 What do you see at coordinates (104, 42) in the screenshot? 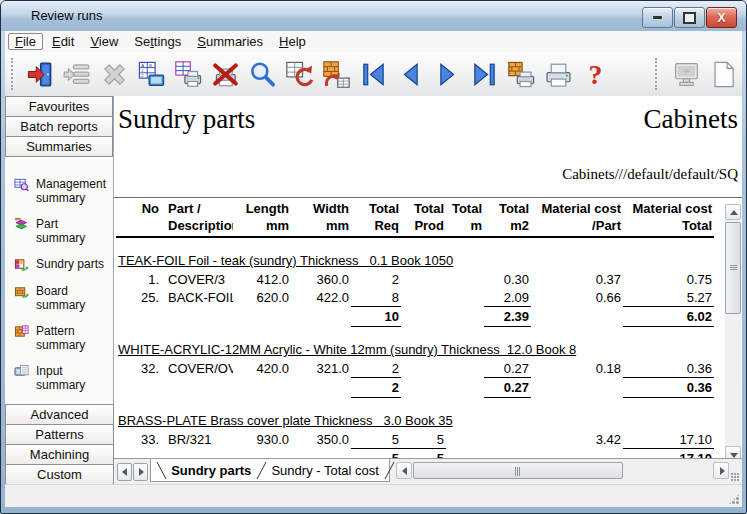
I see `menu-view: View` at bounding box center [104, 42].